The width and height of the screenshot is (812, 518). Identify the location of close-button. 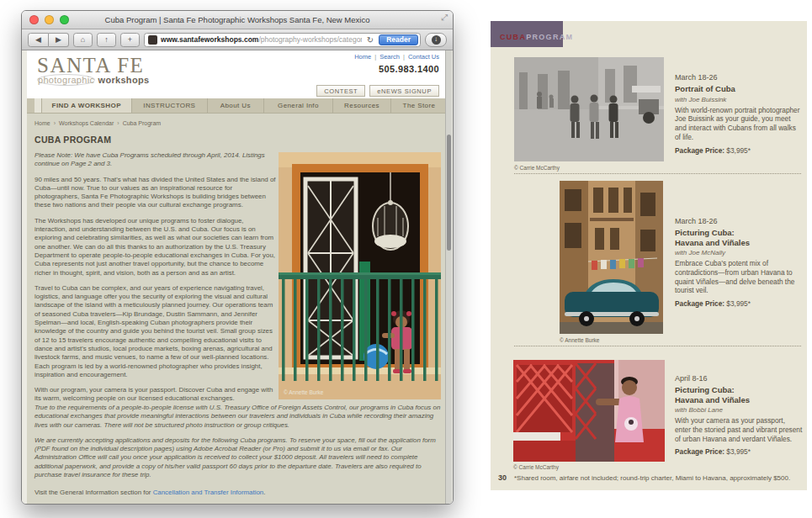
(34, 20).